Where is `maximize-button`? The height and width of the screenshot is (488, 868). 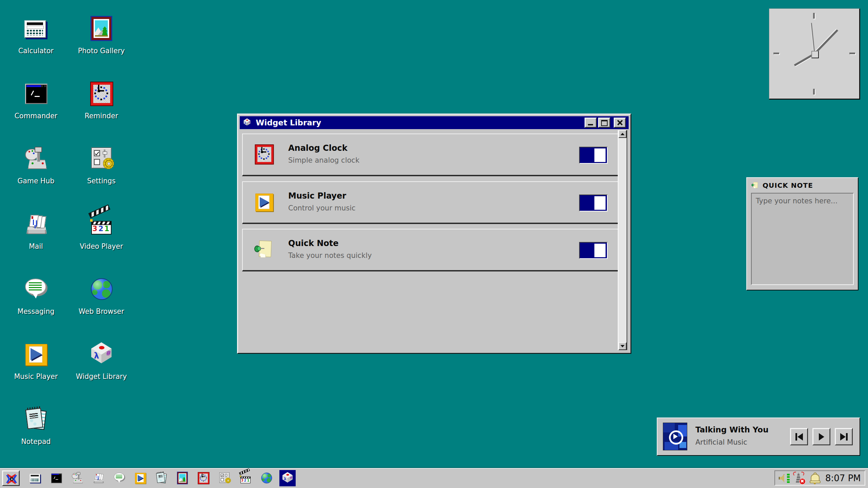 maximize-button is located at coordinates (604, 123).